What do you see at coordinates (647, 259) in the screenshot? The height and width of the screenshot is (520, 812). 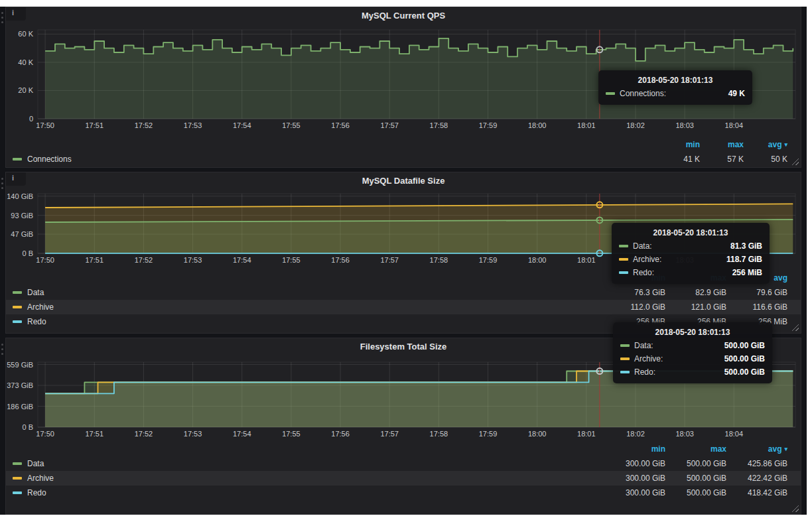 I see `tooltip-series-label: Archive:` at bounding box center [647, 259].